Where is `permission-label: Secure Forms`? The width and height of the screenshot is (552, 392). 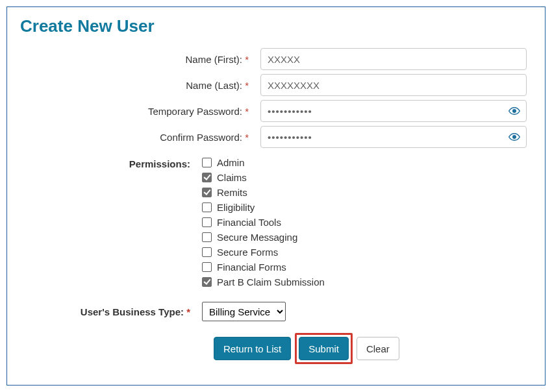 permission-label: Secure Forms is located at coordinates (247, 252).